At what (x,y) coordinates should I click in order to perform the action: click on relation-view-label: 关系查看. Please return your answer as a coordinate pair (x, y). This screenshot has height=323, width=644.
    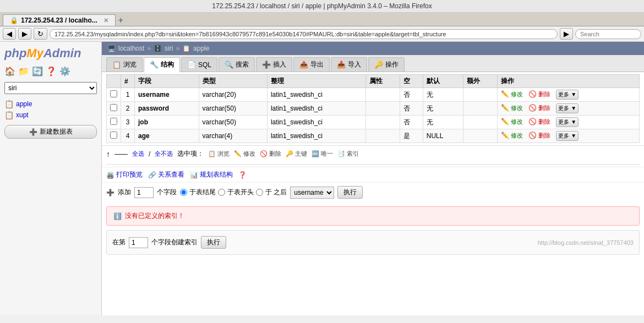
    Looking at the image, I should click on (171, 175).